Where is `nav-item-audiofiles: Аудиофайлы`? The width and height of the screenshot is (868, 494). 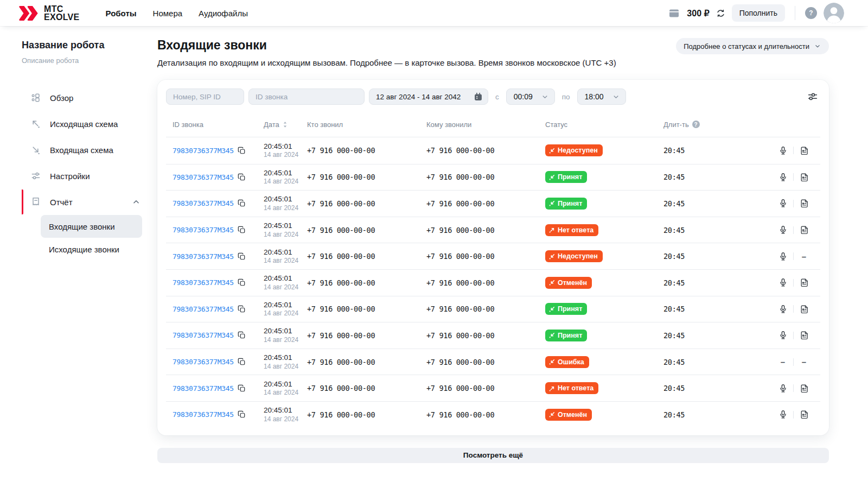
nav-item-audiofiles: Аудиофайлы is located at coordinates (224, 13).